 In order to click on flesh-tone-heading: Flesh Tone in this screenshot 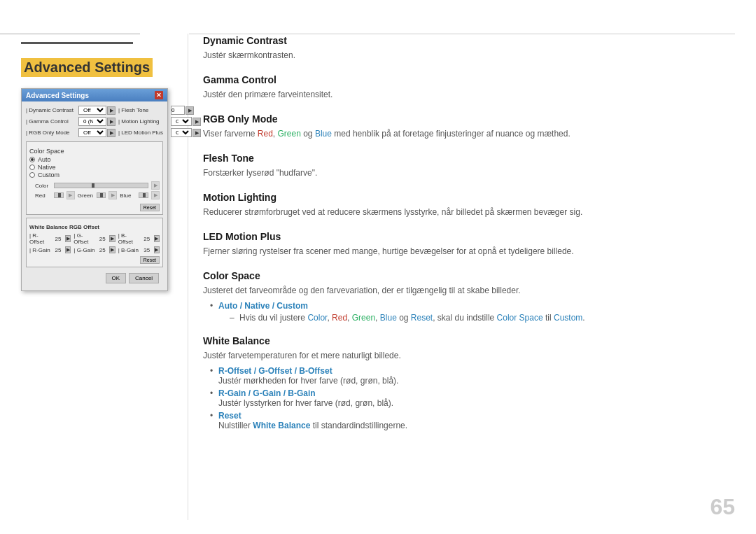, I will do `click(469, 158)`.